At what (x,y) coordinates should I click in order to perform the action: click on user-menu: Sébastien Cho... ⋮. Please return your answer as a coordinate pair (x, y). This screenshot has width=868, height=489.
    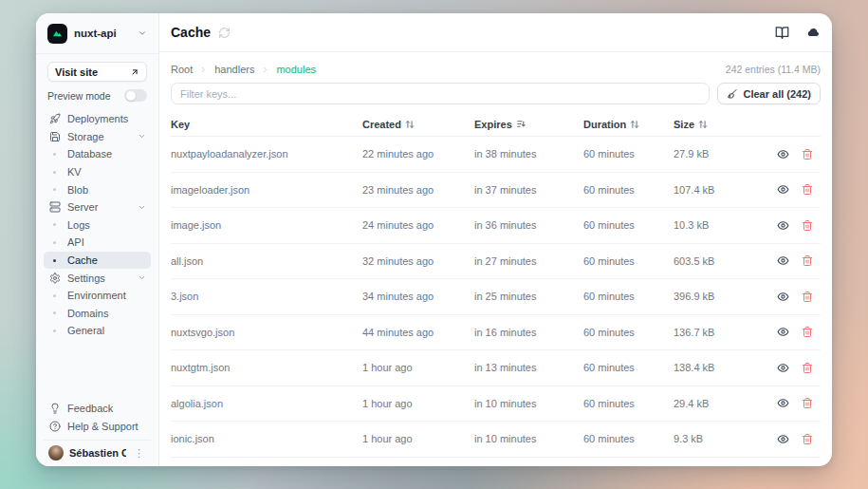
    Looking at the image, I should click on (97, 453).